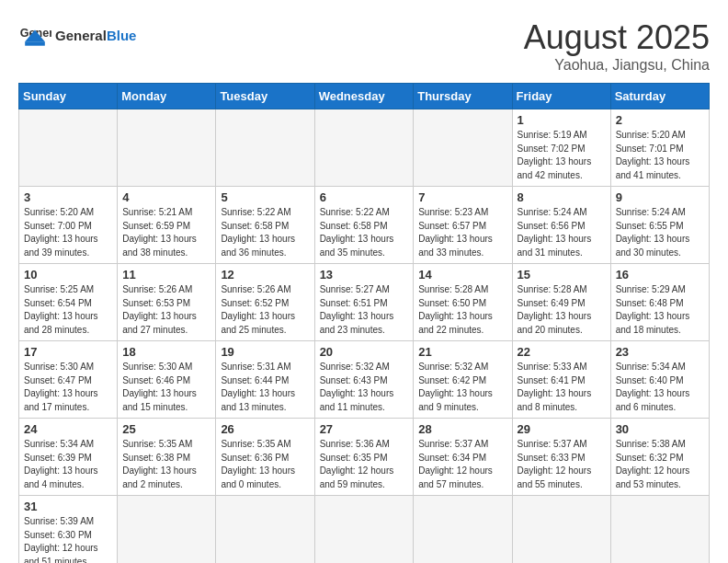 Image resolution: width=728 pixels, height=563 pixels. I want to click on day-number: 30, so click(660, 429).